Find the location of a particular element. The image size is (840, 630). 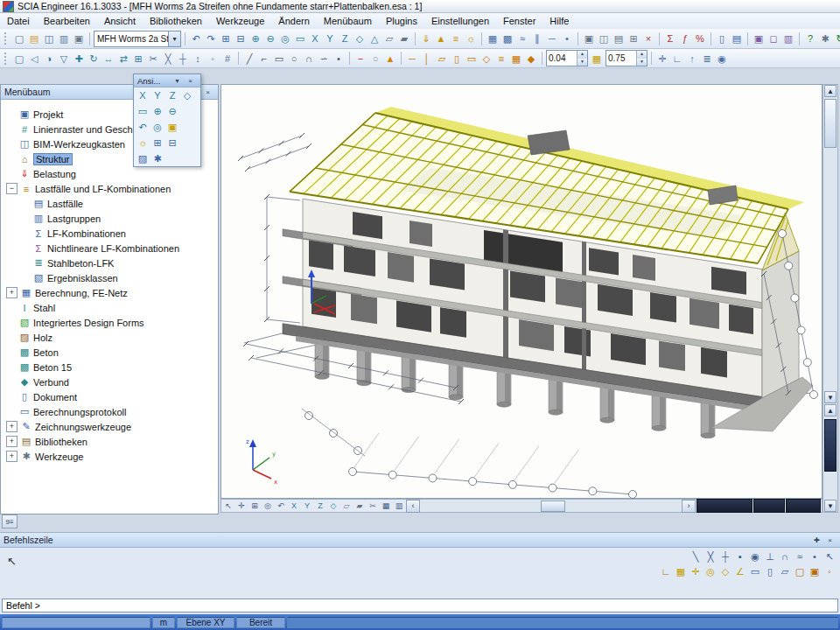

cmd-plane-xz-icon: ▱ is located at coordinates (785, 571).